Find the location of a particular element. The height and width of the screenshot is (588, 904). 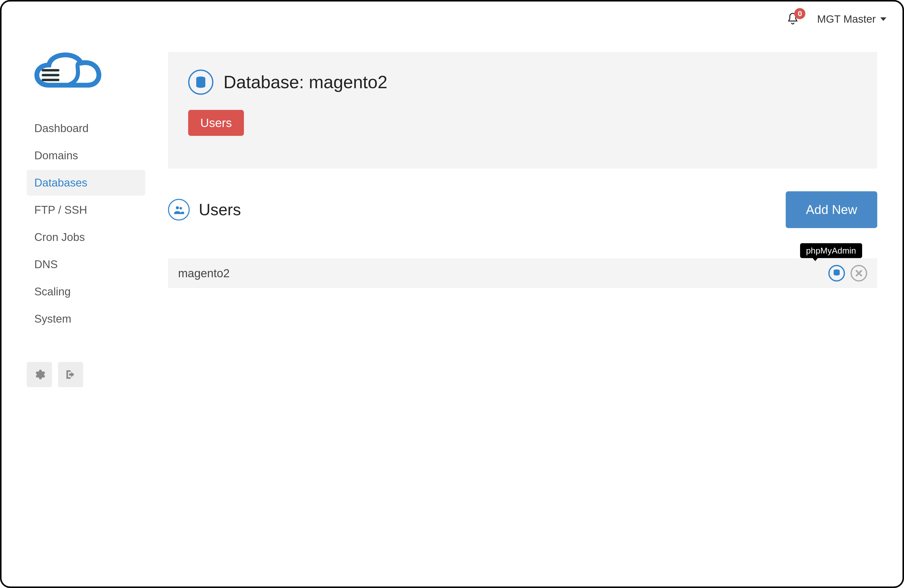

close-icon is located at coordinates (859, 273).